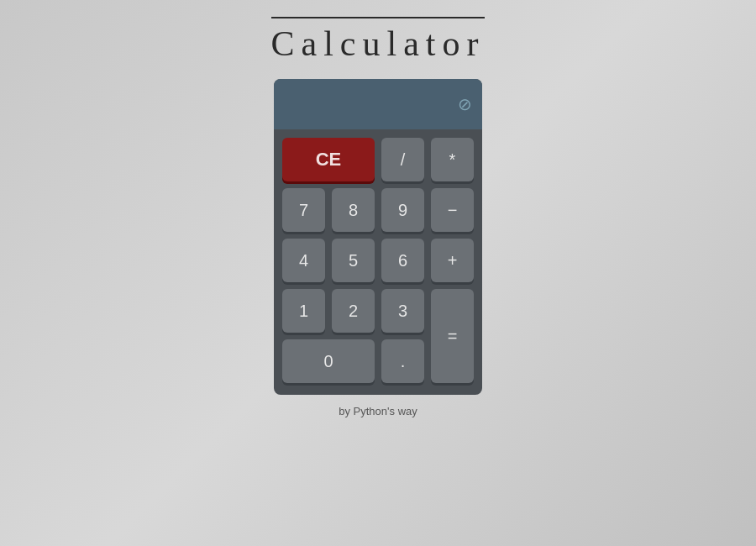 Image resolution: width=756 pixels, height=546 pixels. Describe the element at coordinates (353, 311) in the screenshot. I see `two-button: 2` at that location.